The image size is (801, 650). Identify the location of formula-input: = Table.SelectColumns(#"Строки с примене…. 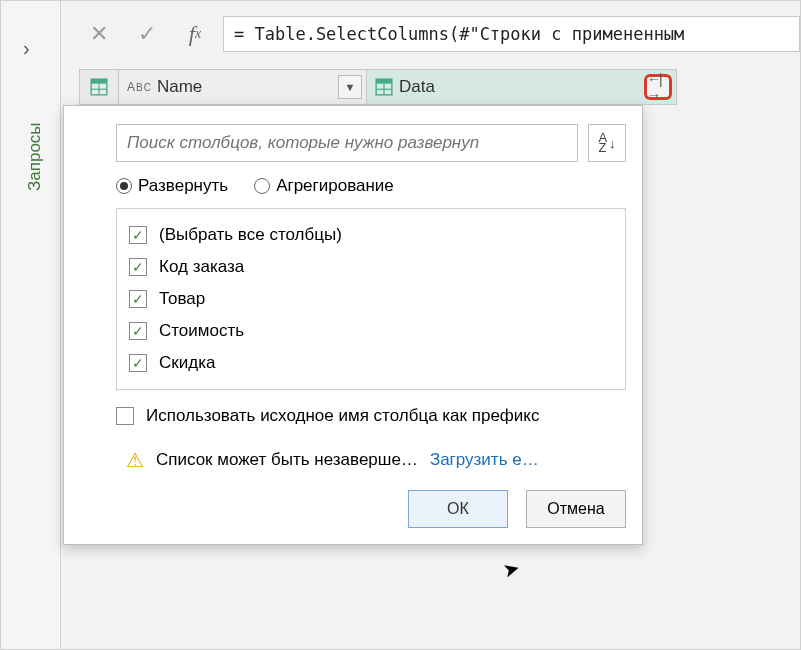
(512, 34).